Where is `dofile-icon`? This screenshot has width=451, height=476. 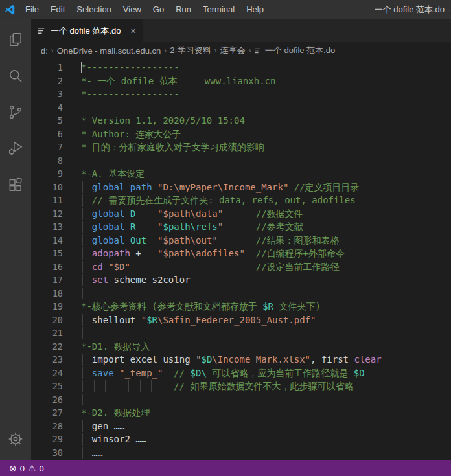 dofile-icon is located at coordinates (41, 31).